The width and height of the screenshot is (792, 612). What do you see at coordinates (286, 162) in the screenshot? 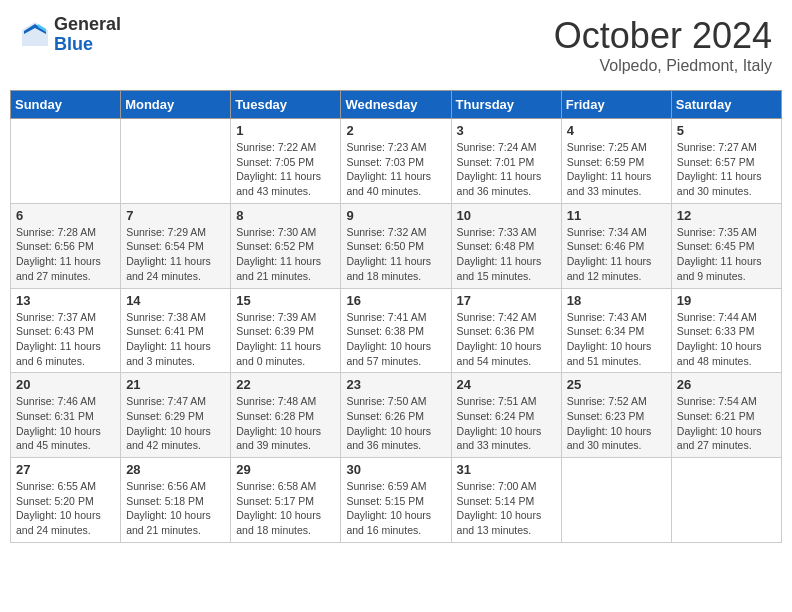
I see `calendar-cell: 1Sunrise: 7:22 AMSunset: 7:05 PMDaylight…` at bounding box center [286, 162].